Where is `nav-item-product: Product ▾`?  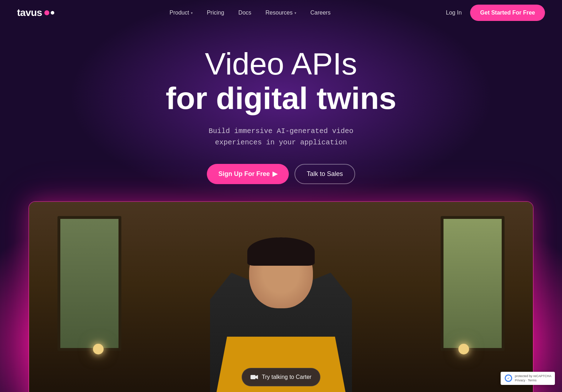 nav-item-product: Product ▾ is located at coordinates (181, 13).